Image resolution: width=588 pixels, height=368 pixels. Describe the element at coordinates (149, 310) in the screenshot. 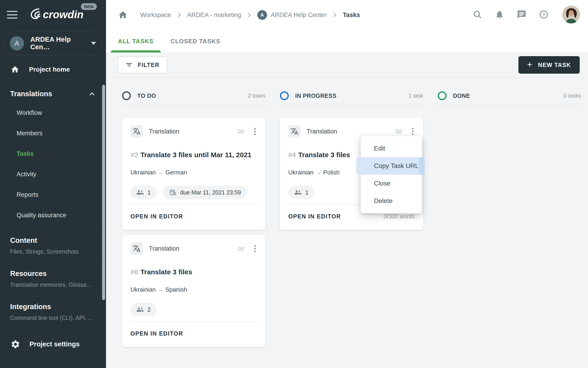

I see `members-count: 2` at that location.